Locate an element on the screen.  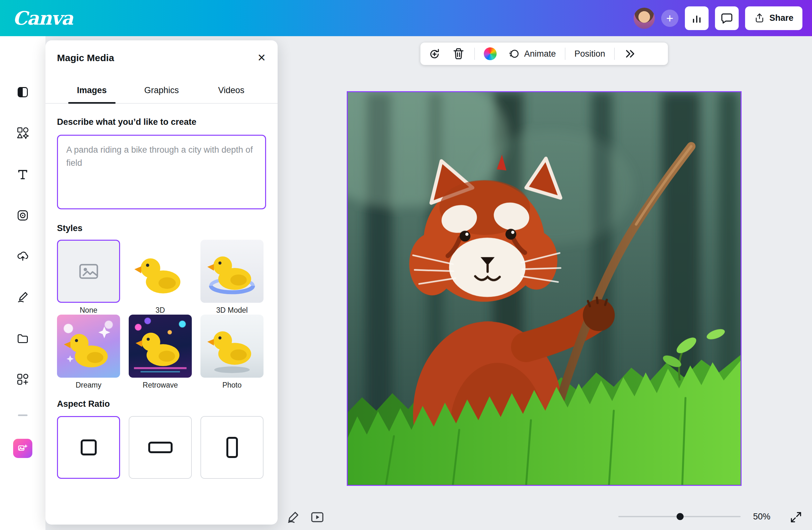
aspect-ratio-grid is located at coordinates (162, 447).